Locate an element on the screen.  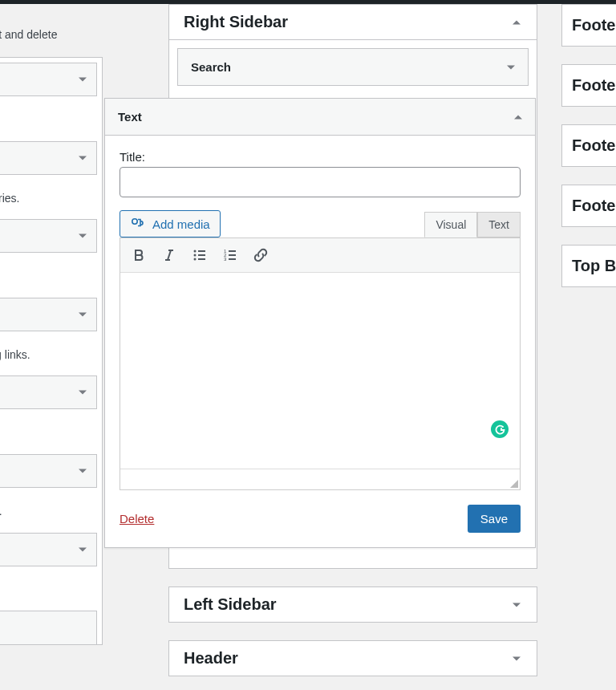
media-icon is located at coordinates (138, 224).